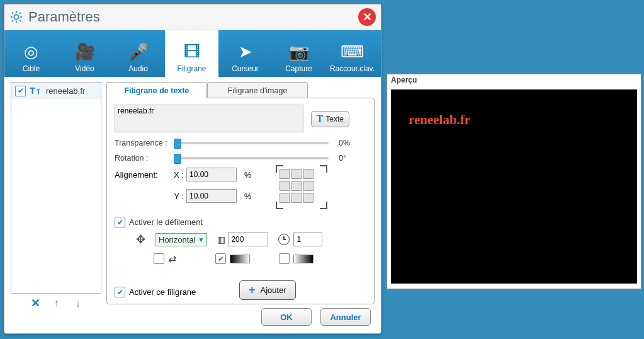 This screenshot has width=644, height=339. Describe the element at coordinates (302, 187) in the screenshot. I see `position-grid` at that location.